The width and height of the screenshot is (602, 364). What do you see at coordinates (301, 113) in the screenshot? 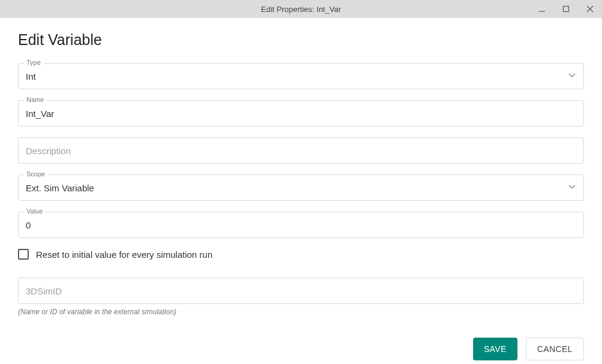
I see `name-field-wrap: Name` at bounding box center [301, 113].